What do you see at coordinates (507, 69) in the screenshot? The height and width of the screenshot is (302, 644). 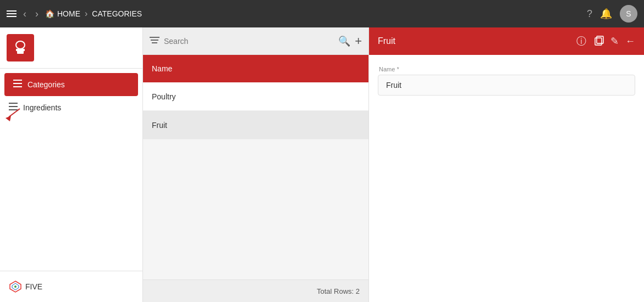 I see `name-field-label: Name *` at bounding box center [507, 69].